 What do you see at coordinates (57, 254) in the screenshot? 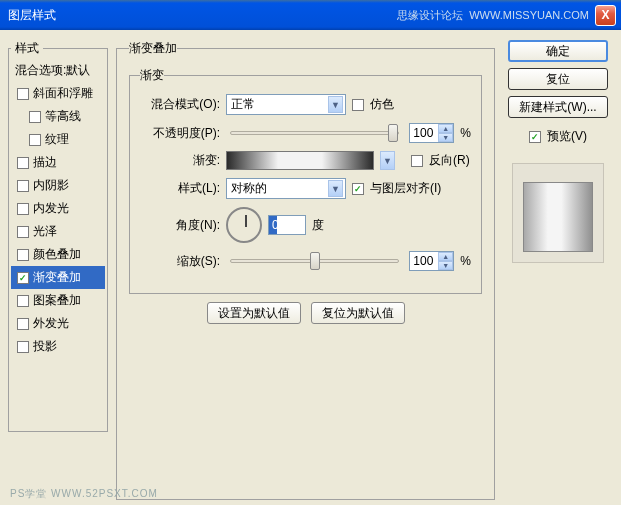
I see `style-item-label: 颜色叠加` at bounding box center [57, 254].